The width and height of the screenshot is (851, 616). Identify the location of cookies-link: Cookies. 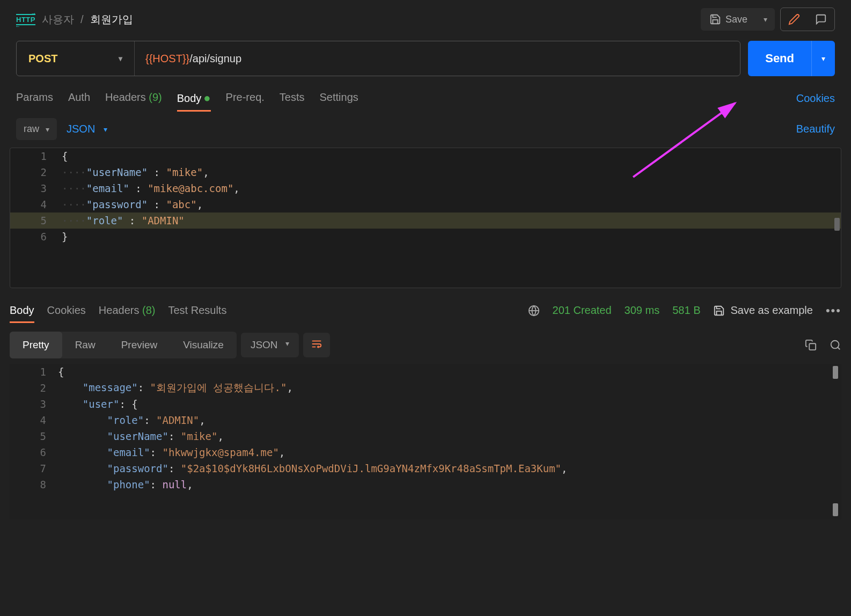
(816, 99).